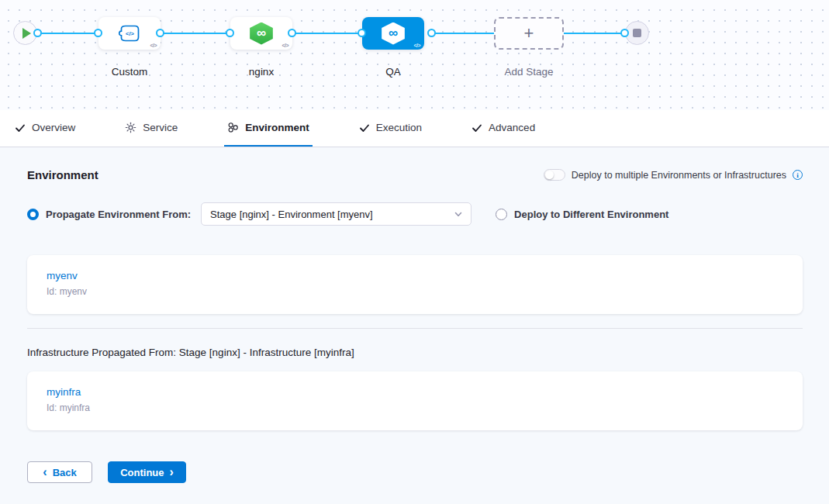 The height and width of the screenshot is (504, 829). What do you see at coordinates (415, 408) in the screenshot?
I see `infrastructure-id: Id: myinfra` at bounding box center [415, 408].